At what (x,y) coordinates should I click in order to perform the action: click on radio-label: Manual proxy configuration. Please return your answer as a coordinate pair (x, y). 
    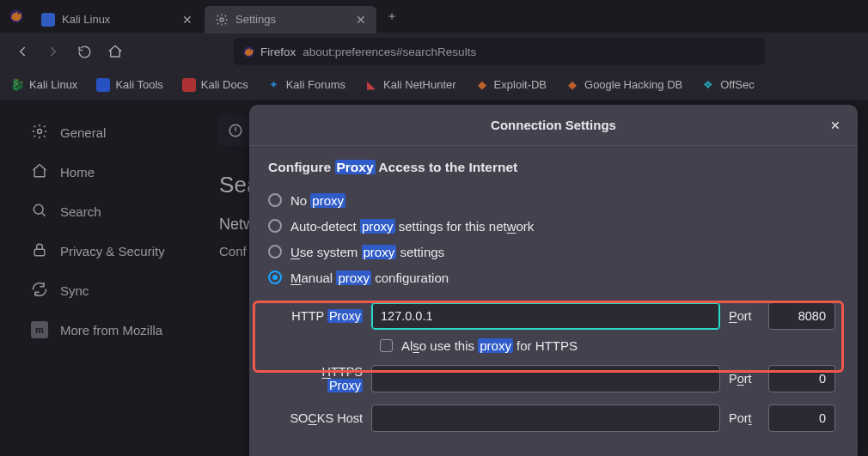
    Looking at the image, I should click on (370, 278).